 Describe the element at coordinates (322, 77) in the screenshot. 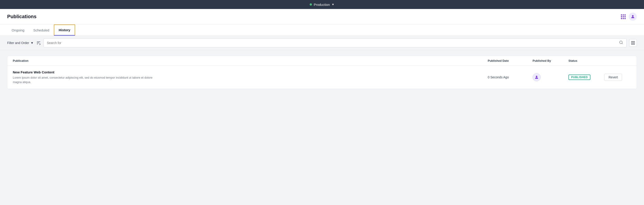

I see `table-row: New Feature Web Content Lorem ipsum dolo…` at that location.